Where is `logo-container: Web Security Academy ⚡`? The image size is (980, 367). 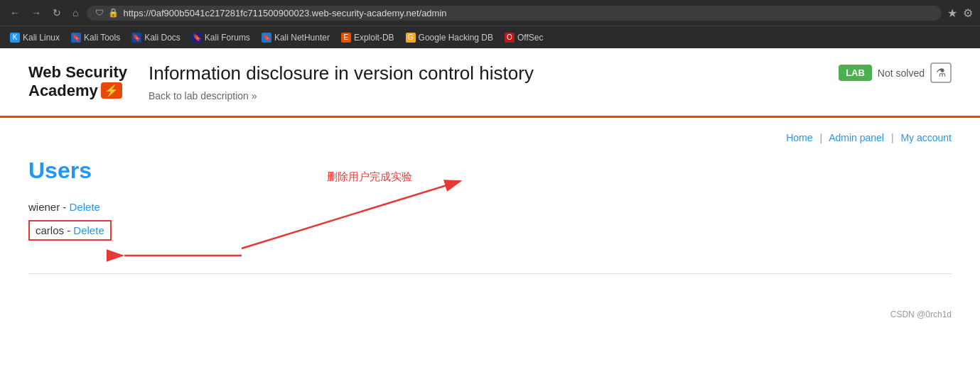 logo-container: Web Security Academy ⚡ is located at coordinates (78, 82).